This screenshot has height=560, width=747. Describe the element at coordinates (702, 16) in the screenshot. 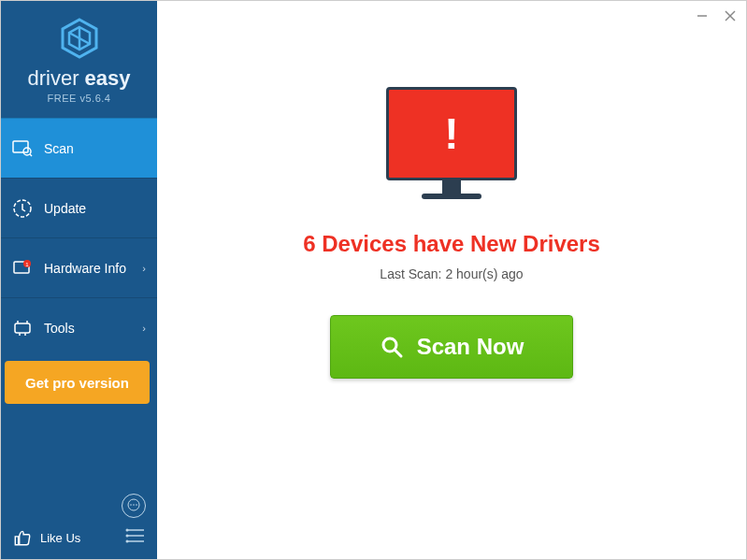

I see `minimize-button` at that location.